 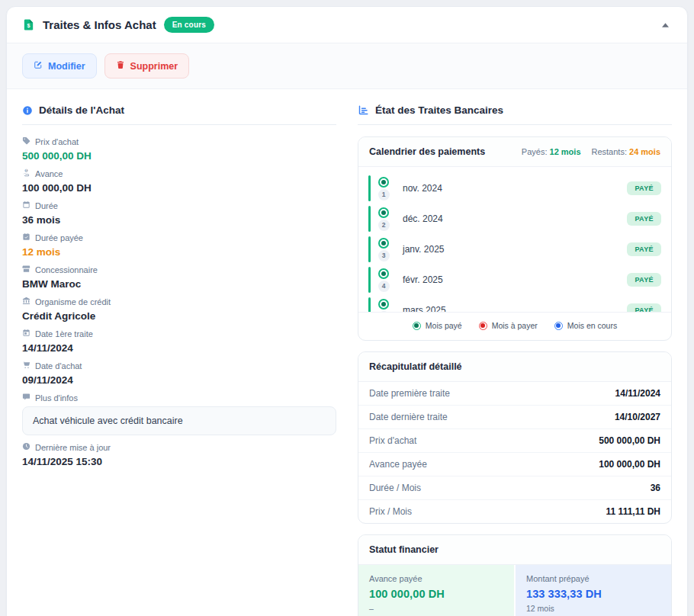 What do you see at coordinates (515, 418) in the screenshot?
I see `recap-row: Date dernière traite 14/10/2027` at bounding box center [515, 418].